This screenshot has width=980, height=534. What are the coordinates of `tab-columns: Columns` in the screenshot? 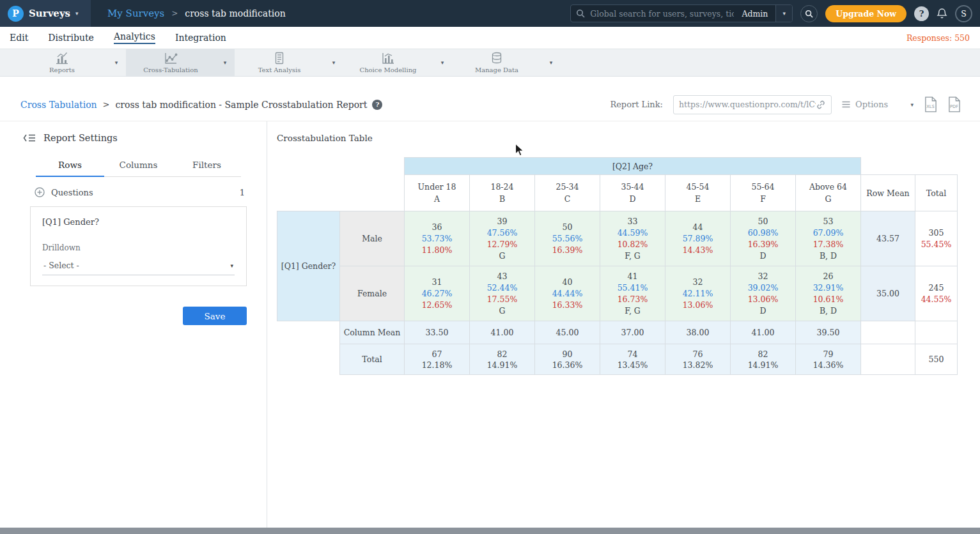 It's located at (138, 165).